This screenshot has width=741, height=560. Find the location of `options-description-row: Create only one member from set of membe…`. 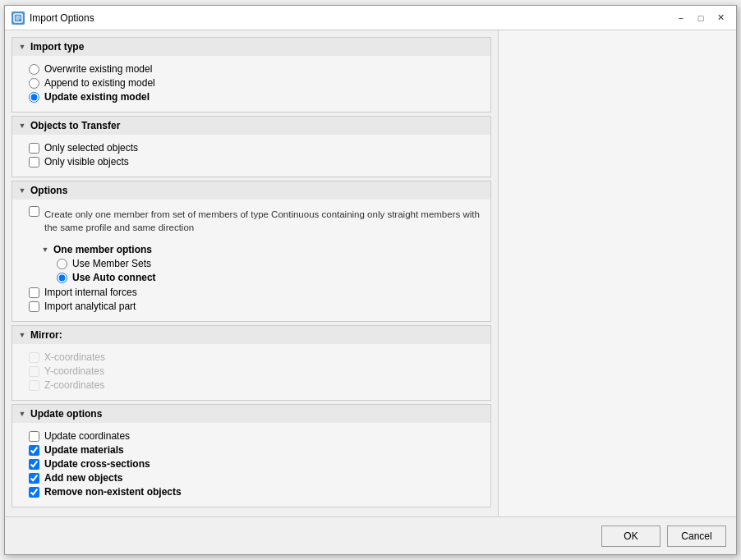

options-description-row: Create only one member from set of membe… is located at coordinates (256, 222).